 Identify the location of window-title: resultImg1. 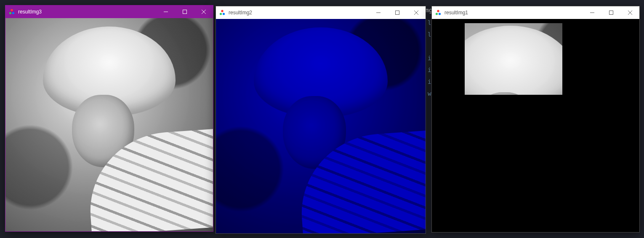
(514, 13).